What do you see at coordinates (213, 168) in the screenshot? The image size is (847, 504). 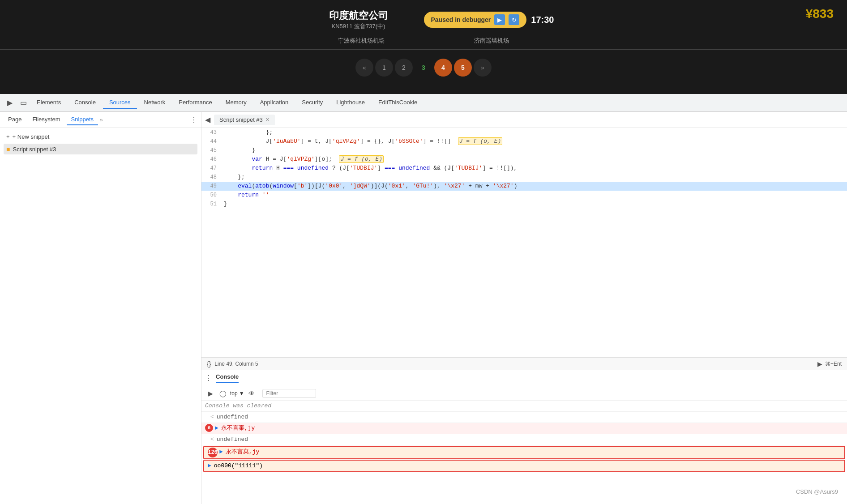 I see `line-number-47: 47` at bounding box center [213, 168].